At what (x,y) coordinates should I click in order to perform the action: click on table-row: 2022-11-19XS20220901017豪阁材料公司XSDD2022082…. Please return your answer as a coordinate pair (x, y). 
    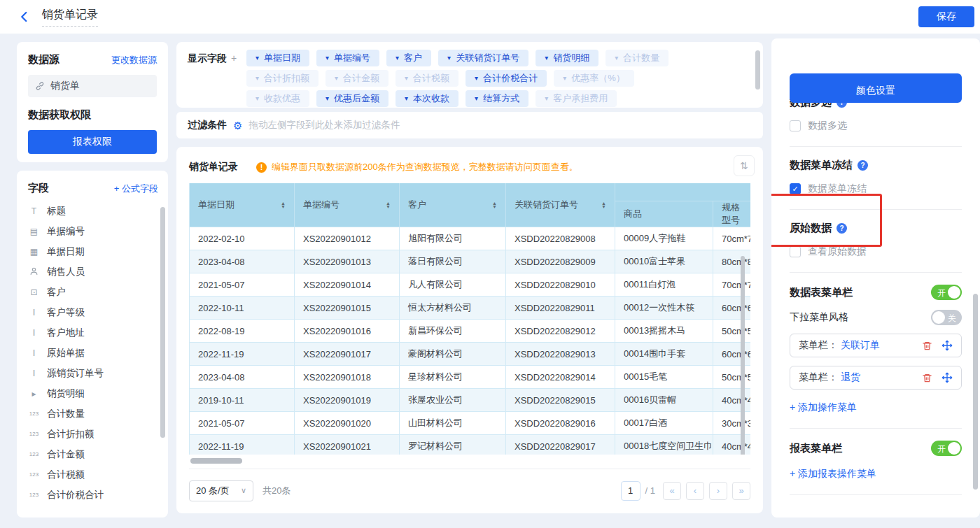
    Looking at the image, I should click on (470, 354).